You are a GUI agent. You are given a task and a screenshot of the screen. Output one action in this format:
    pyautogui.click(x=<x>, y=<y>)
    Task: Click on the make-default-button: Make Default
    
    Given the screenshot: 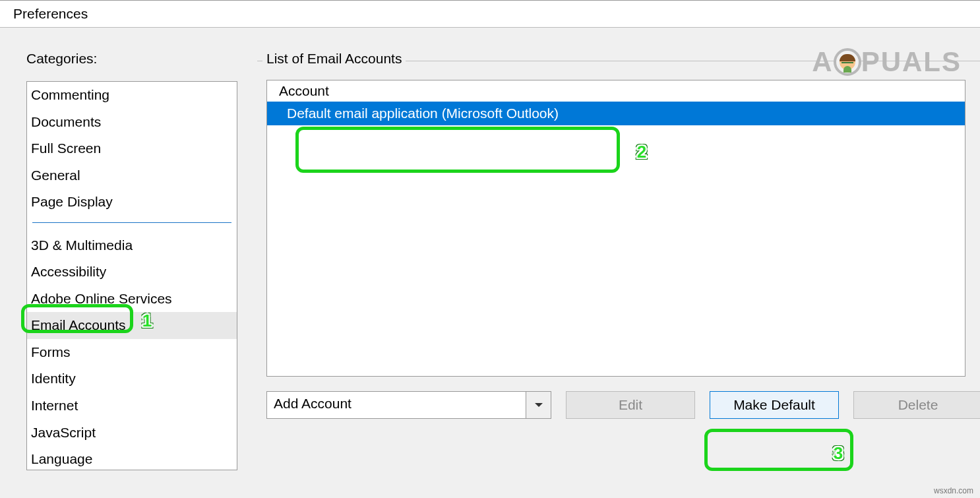 What is the action you would take?
    pyautogui.click(x=774, y=405)
    